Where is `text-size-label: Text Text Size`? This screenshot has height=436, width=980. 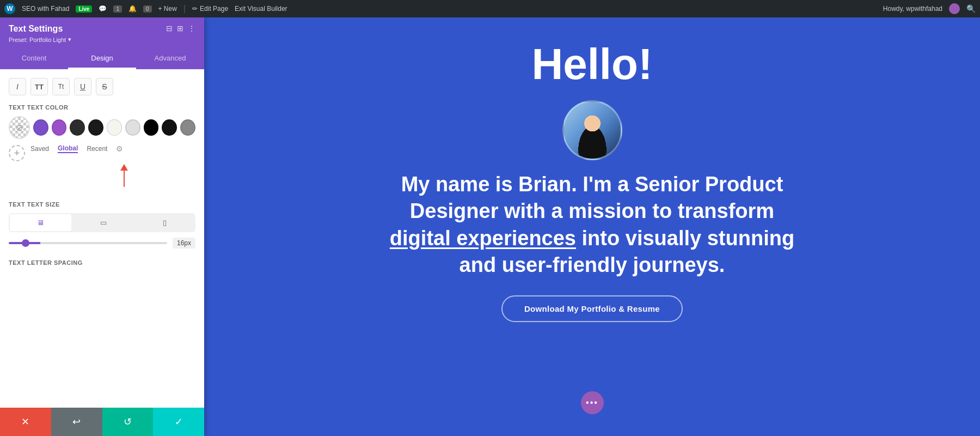 text-size-label: Text Text Size is located at coordinates (102, 204).